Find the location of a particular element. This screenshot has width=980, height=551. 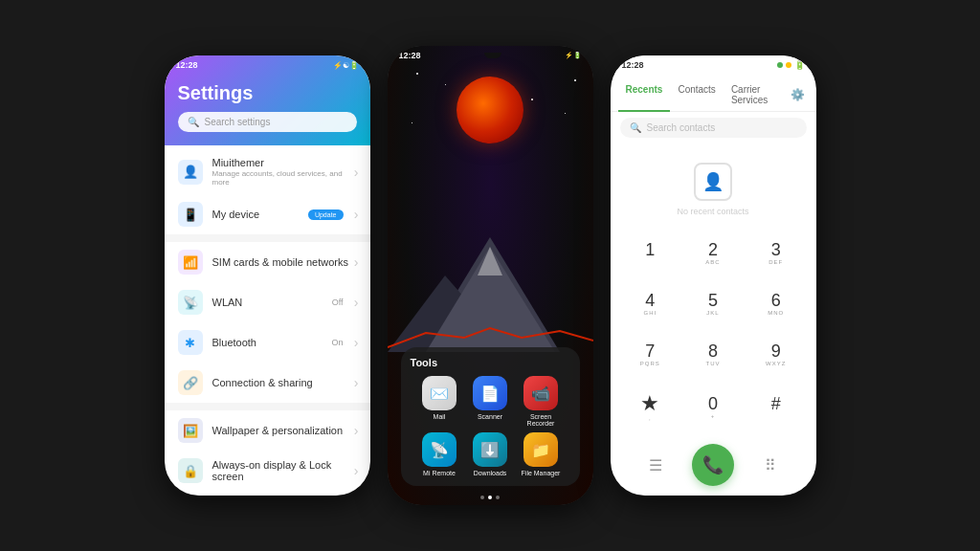

key-star: ★ , is located at coordinates (651, 408).